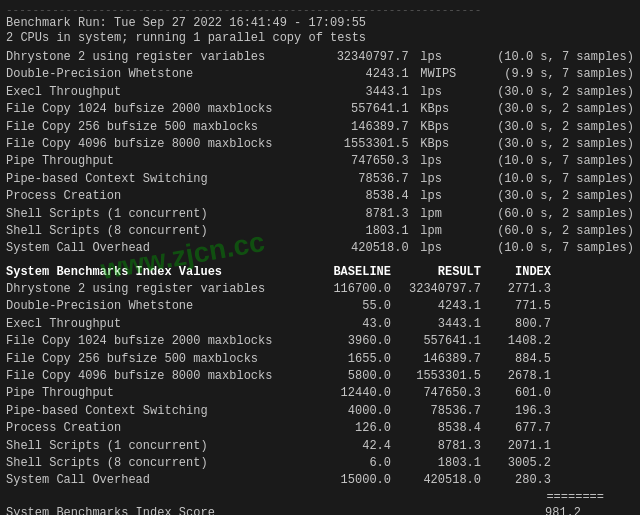 This screenshot has width=640, height=515. I want to click on result-value: 78536.7, so click(359, 180).